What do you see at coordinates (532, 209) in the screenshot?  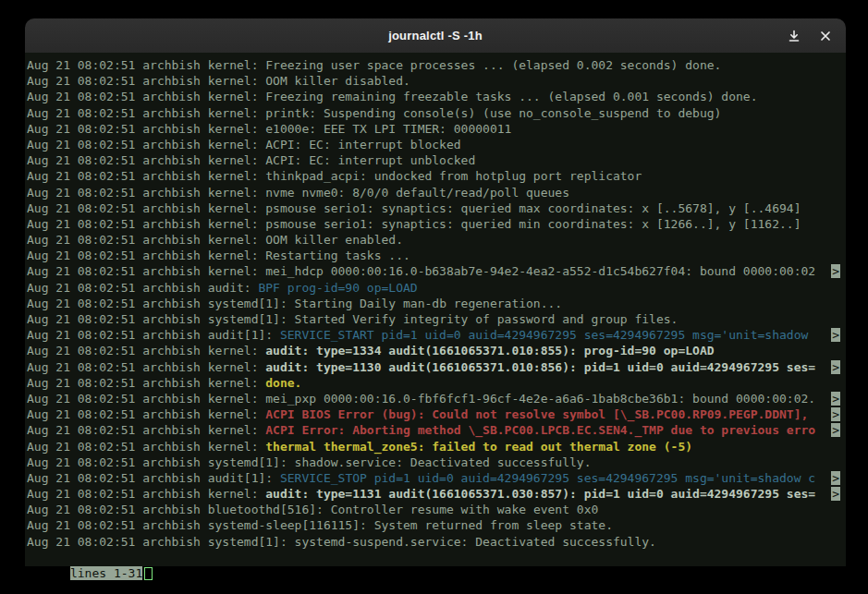 I see `log-line-message: psmouse serio1: synaptics: queried max c…` at bounding box center [532, 209].